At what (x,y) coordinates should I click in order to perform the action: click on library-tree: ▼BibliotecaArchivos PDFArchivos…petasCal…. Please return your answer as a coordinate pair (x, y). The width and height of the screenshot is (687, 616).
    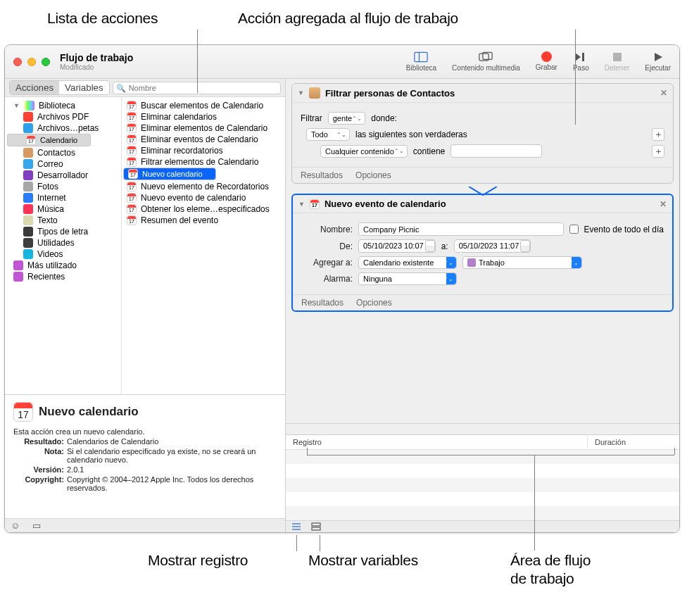
    Looking at the image, I should click on (63, 246).